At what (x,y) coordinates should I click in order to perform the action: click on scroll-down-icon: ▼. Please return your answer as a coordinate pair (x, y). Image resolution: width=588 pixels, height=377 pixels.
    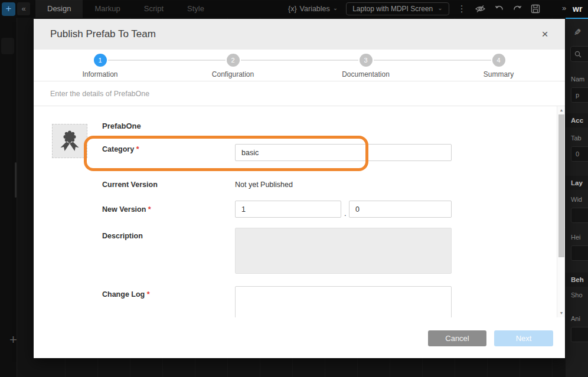
    Looking at the image, I should click on (561, 313).